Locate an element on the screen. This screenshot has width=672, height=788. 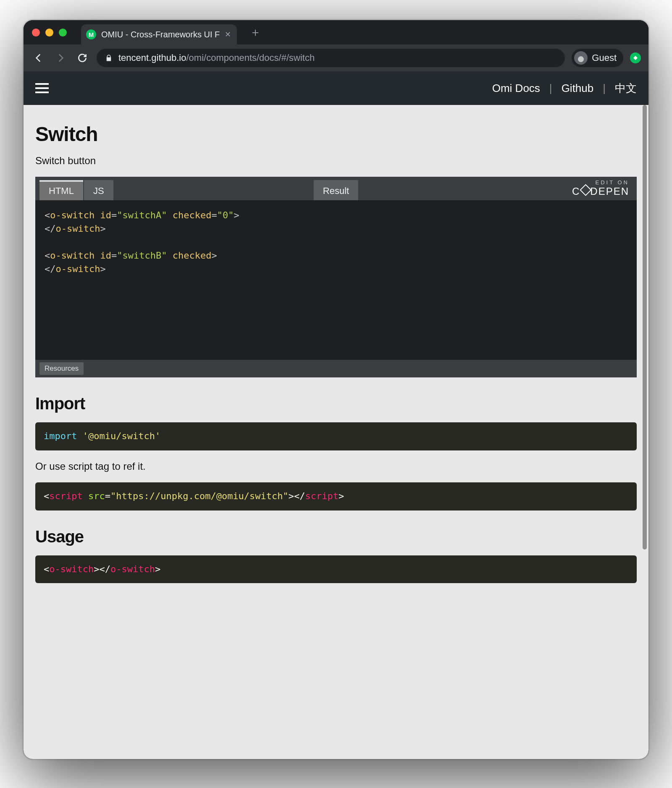
url-host: tencent.github.io is located at coordinates (152, 58).